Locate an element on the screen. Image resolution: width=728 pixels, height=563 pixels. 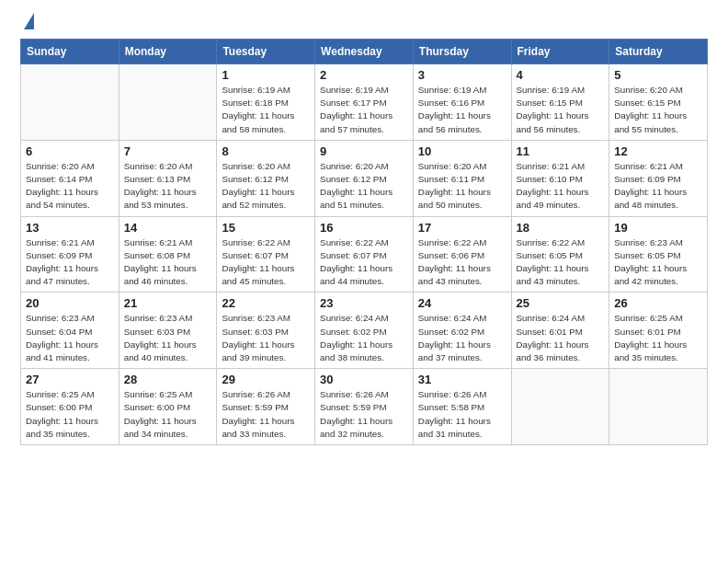
day-info: Sunrise: 6:21 AM Sunset: 6:08 PM Dayligh… is located at coordinates (168, 263).